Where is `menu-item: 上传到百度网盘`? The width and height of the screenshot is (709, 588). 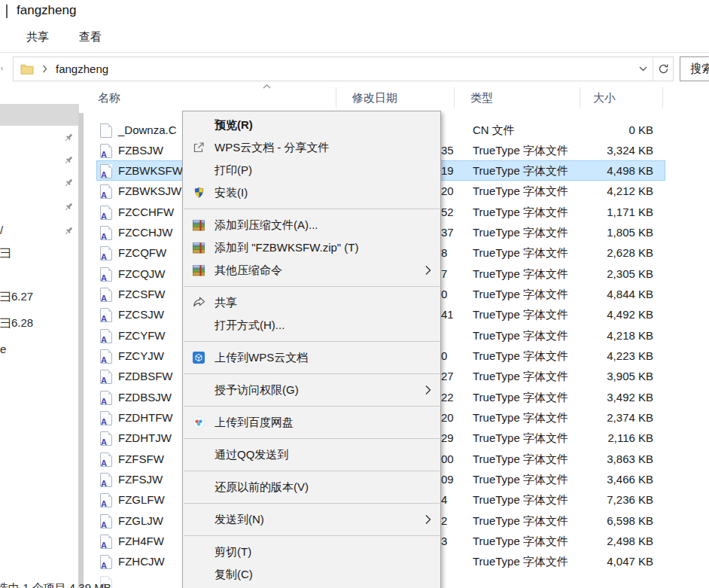
menu-item: 上传到百度网盘 is located at coordinates (312, 422).